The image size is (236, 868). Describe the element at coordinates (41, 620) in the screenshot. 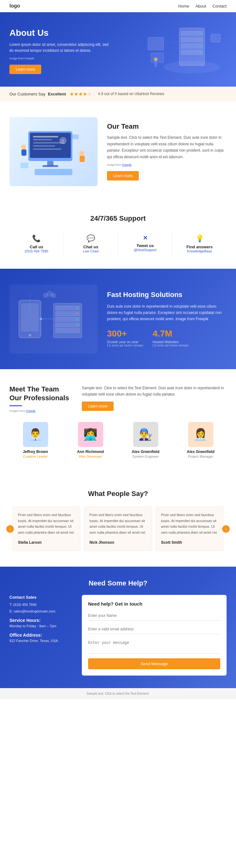

I see `service-hours-title: Service Hours:` at that location.